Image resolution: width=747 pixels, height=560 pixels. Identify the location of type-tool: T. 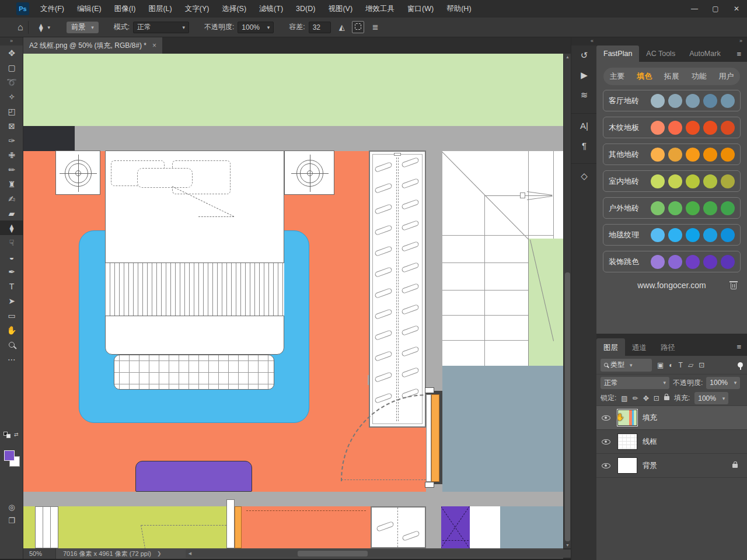
(12, 286).